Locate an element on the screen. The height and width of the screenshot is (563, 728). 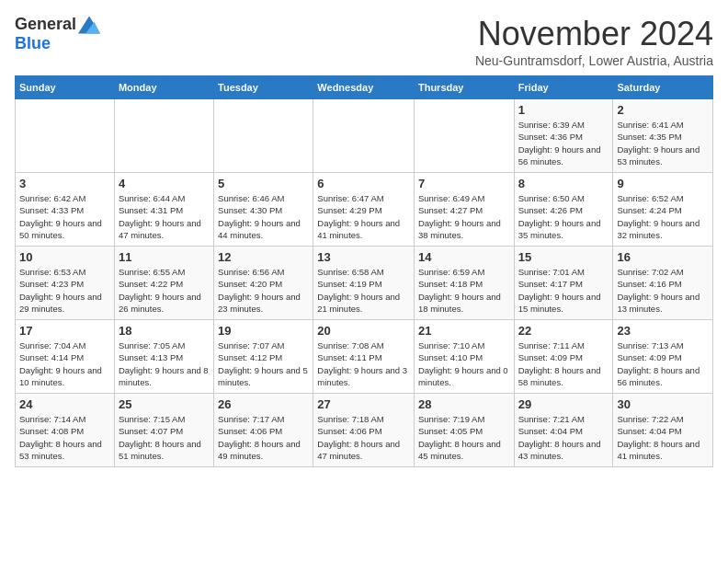
day-number: 12 is located at coordinates (263, 258).